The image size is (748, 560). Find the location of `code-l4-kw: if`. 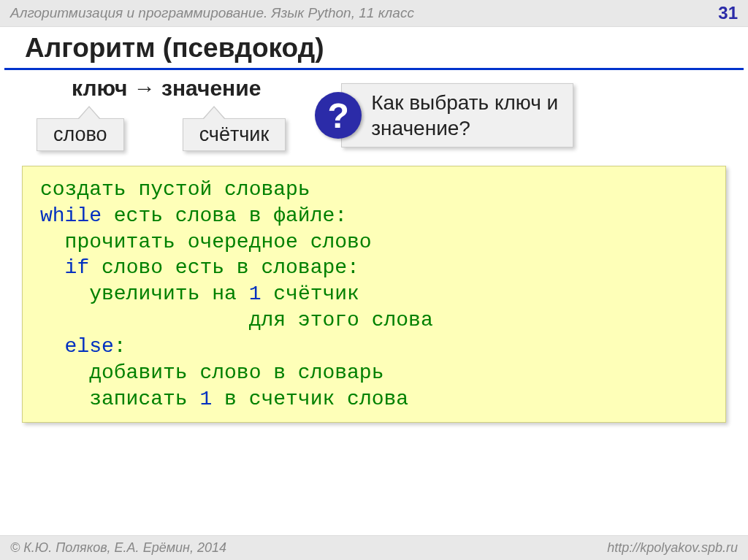

code-l4-kw: if is located at coordinates (77, 267).